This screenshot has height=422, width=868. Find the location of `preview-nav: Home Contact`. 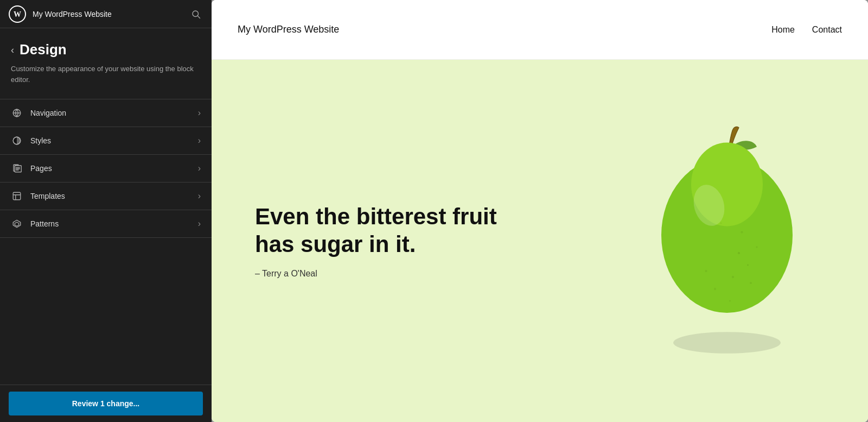

preview-nav: Home Contact is located at coordinates (807, 30).